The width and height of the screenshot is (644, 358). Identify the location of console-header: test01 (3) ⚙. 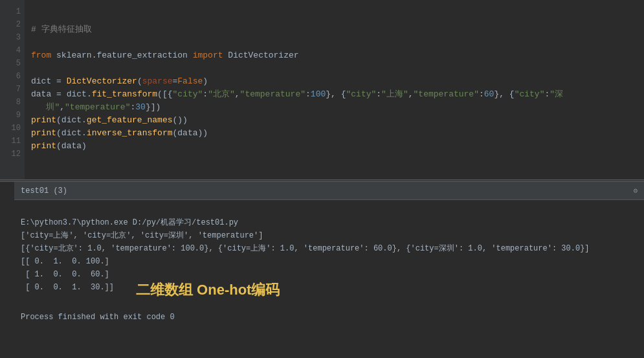
(329, 191).